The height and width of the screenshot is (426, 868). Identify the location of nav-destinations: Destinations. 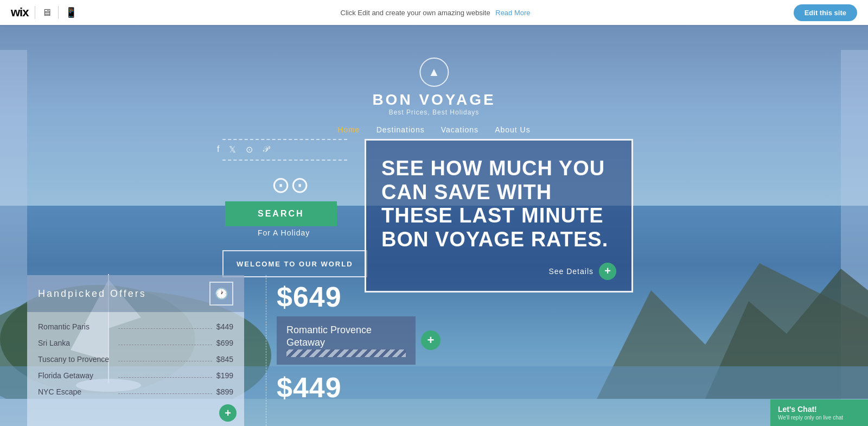
(400, 130).